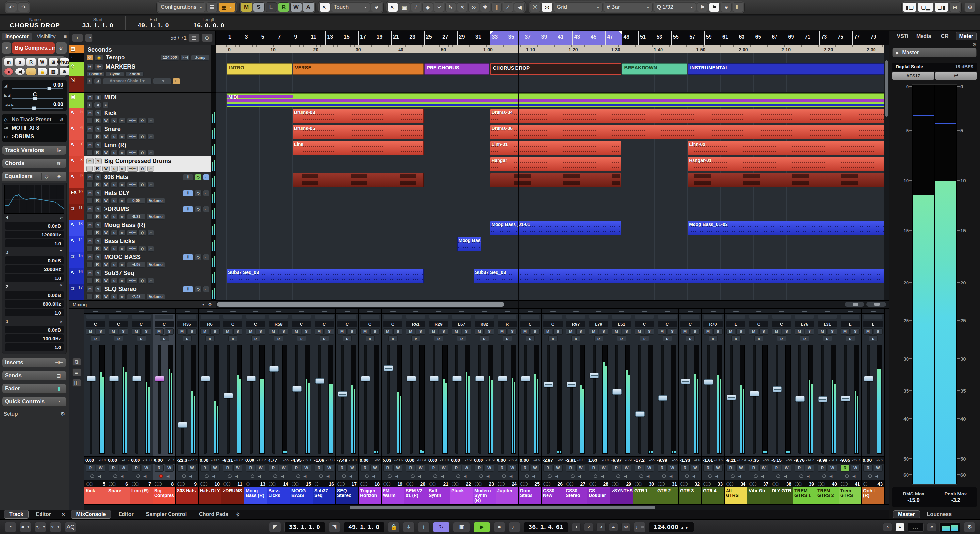 The height and width of the screenshot is (534, 980). Describe the element at coordinates (106, 105) in the screenshot. I see `group-edit-icon: ≡` at that location.